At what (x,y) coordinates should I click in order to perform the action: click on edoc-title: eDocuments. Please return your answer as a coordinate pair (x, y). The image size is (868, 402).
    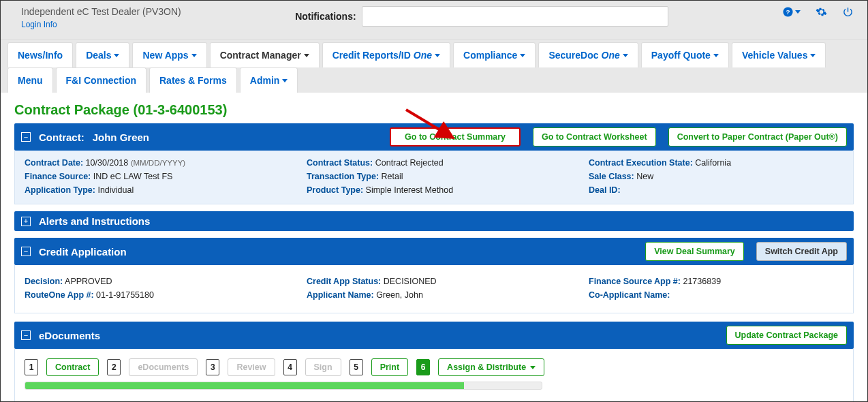
    Looking at the image, I should click on (69, 335).